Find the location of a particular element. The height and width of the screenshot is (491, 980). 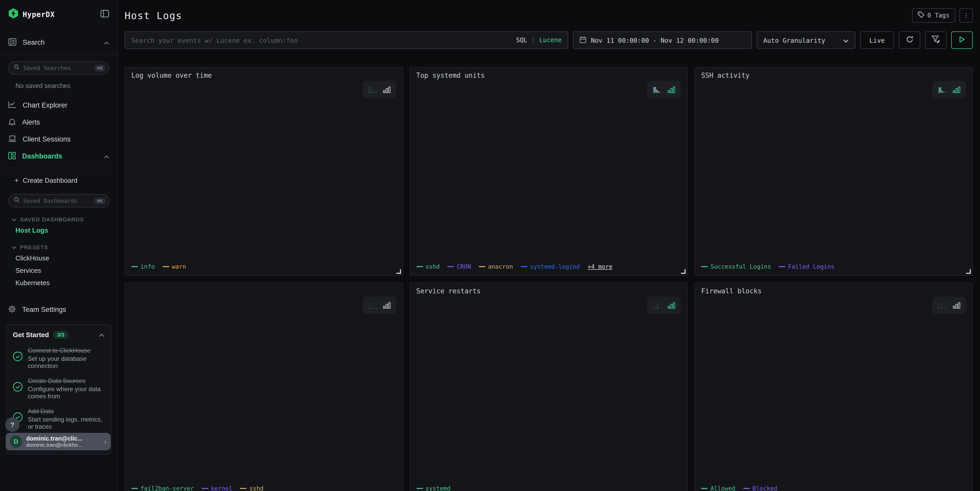

svg-text: 10:30:00 AM is located at coordinates (942, 308).